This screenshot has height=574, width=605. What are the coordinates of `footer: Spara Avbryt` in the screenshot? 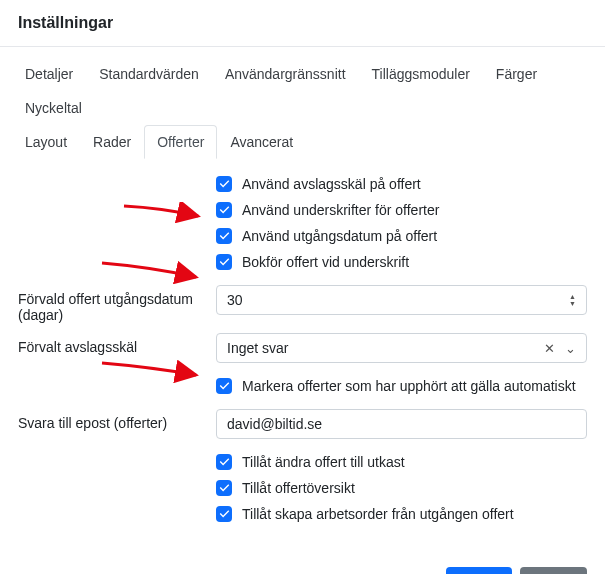 It's located at (302, 564).